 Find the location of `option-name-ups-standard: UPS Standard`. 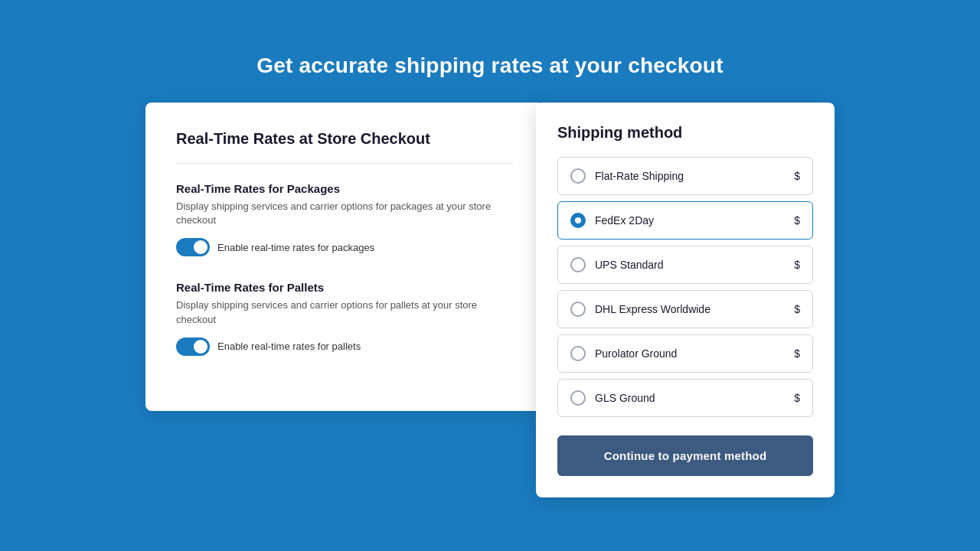

option-name-ups-standard: UPS Standard is located at coordinates (629, 265).